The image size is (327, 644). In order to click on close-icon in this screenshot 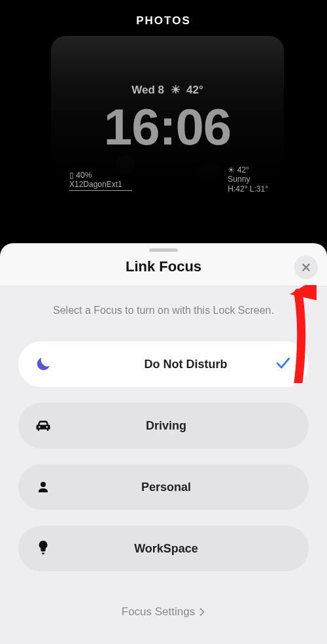, I will do `click(306, 267)`.